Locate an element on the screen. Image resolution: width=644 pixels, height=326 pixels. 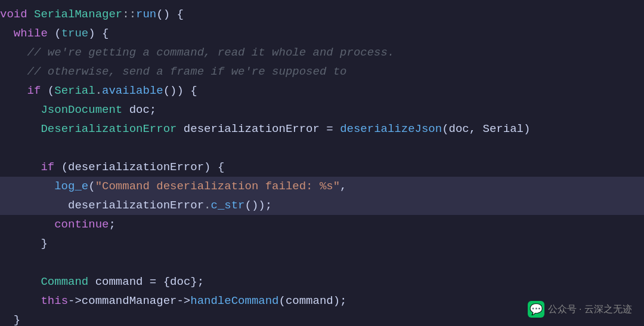
code-line: // otherwise, send a frame if we're supp… is located at coordinates (322, 72).